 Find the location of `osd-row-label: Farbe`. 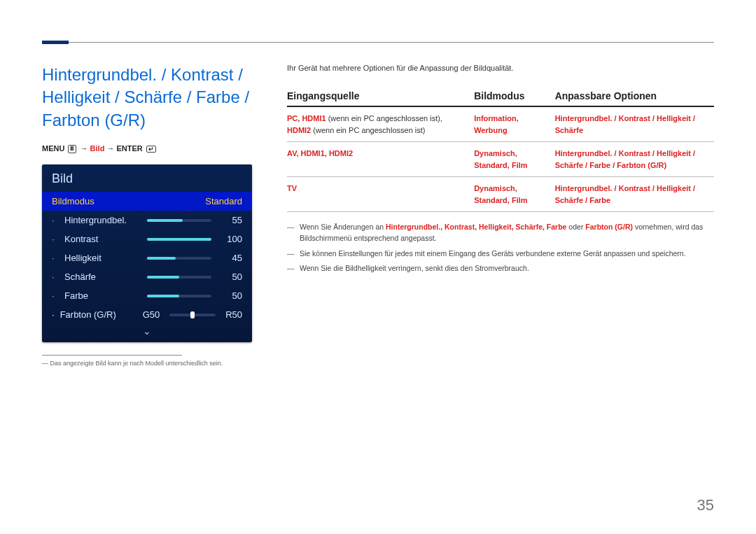

osd-row-label: Farbe is located at coordinates (103, 295).